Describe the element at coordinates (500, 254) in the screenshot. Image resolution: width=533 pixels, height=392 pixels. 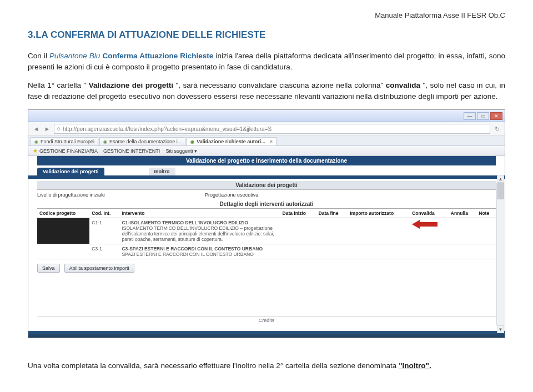
I see `scrollbar: ▲ ▼` at that location.